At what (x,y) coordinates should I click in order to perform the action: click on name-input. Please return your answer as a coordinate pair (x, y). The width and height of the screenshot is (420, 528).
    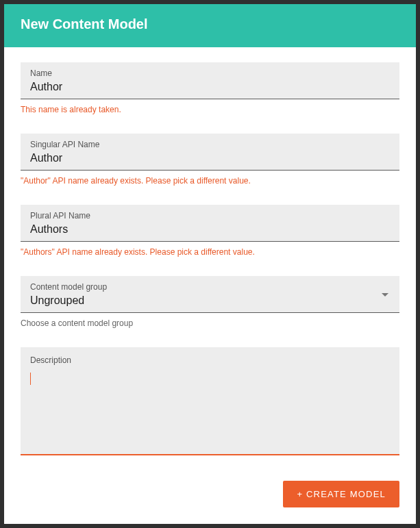
    Looking at the image, I should click on (210, 87).